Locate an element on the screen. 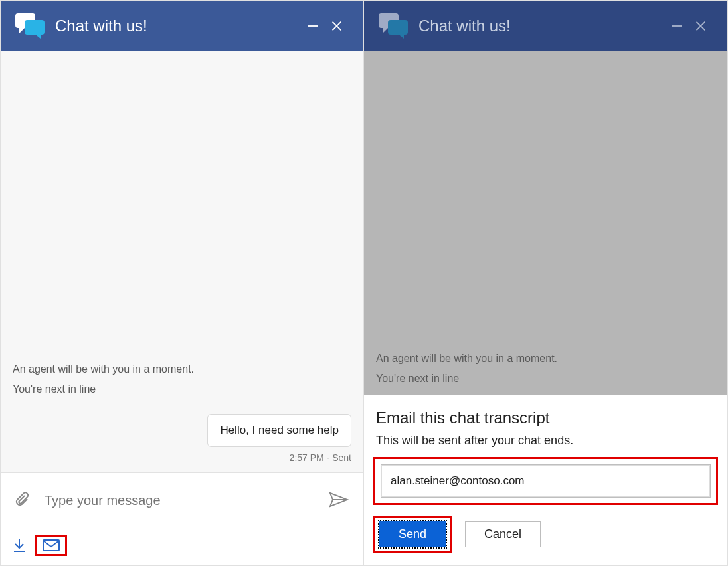 This screenshot has height=566, width=728. cancel-button: Cancel is located at coordinates (503, 534).